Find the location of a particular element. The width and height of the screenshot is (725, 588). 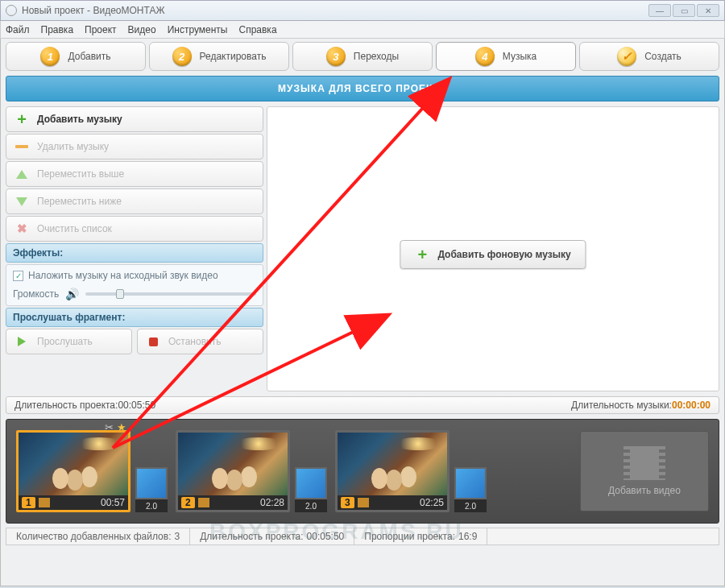

step-label: Музыка is located at coordinates (520, 56).